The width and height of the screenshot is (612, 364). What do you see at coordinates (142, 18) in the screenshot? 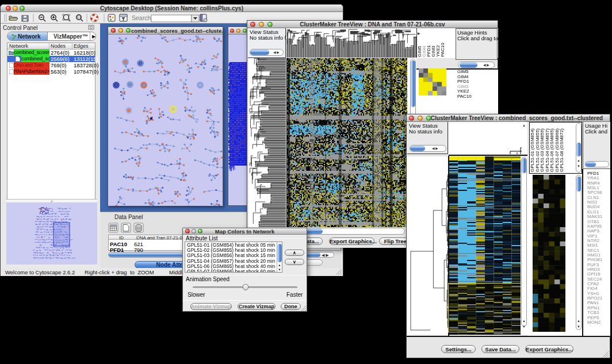
I see `svg-text: Search:` at bounding box center [142, 18].